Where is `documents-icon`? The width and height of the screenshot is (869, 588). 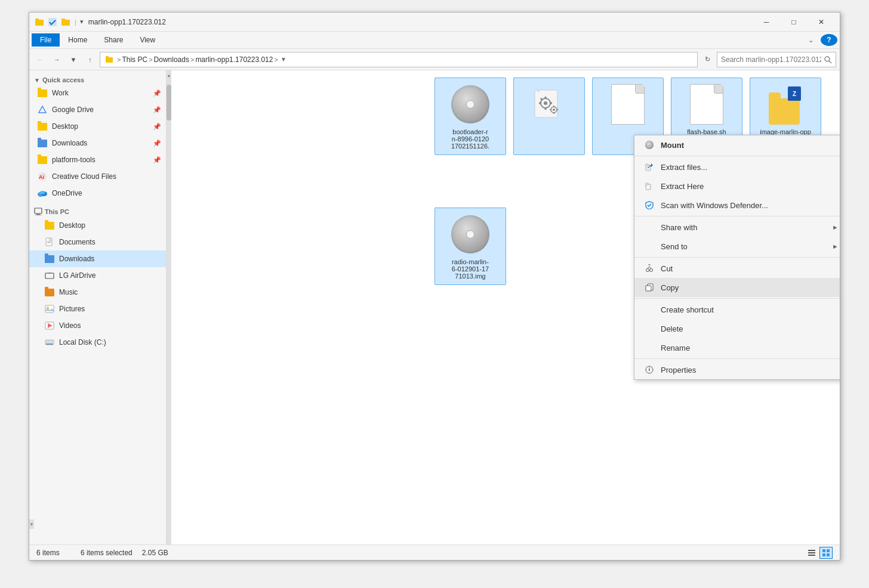 documents-icon is located at coordinates (50, 242).